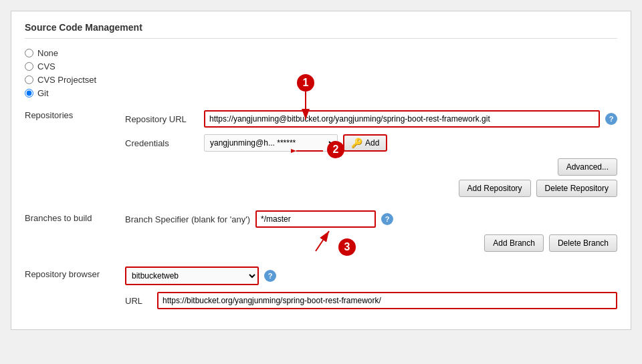 The height and width of the screenshot is (364, 642). What do you see at coordinates (187, 219) in the screenshot?
I see `branch-specifier-label: Branch Specifier (blank for 'any')` at bounding box center [187, 219].